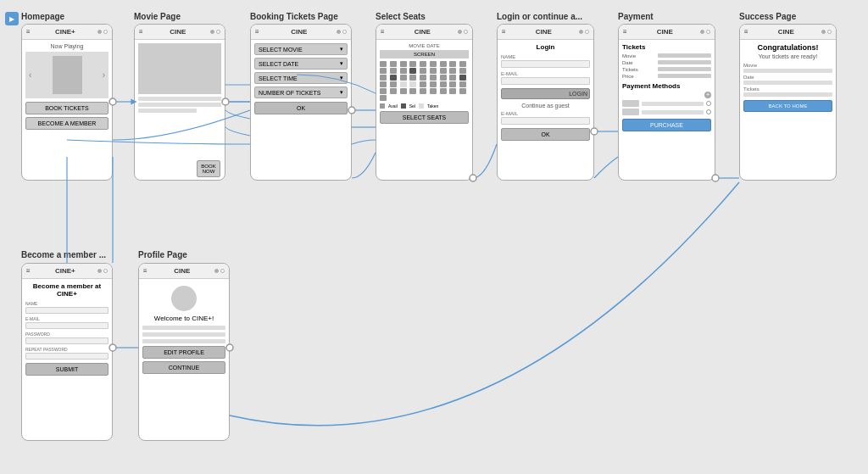 This screenshot has width=868, height=474. Describe the element at coordinates (666, 70) in the screenshot. I see `tickets-row: Tickets` at that location.